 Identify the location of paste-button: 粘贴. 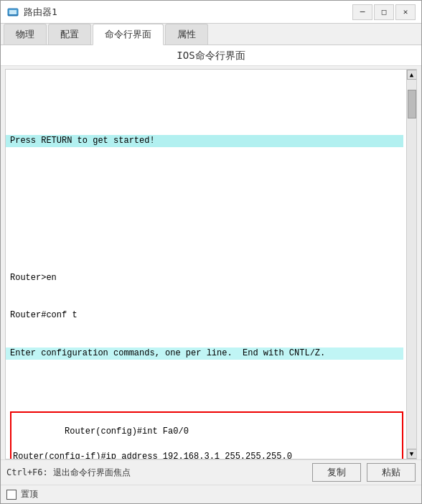
(391, 472).